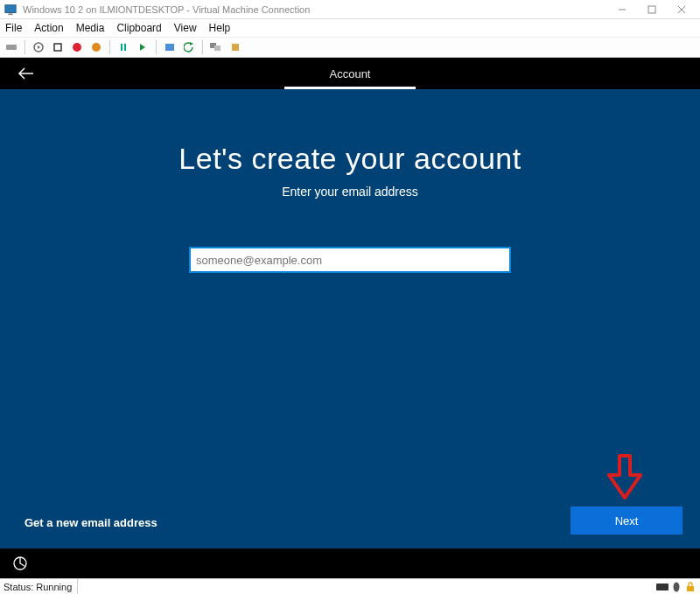  Describe the element at coordinates (14, 28) in the screenshot. I see `menu-file: File` at that location.